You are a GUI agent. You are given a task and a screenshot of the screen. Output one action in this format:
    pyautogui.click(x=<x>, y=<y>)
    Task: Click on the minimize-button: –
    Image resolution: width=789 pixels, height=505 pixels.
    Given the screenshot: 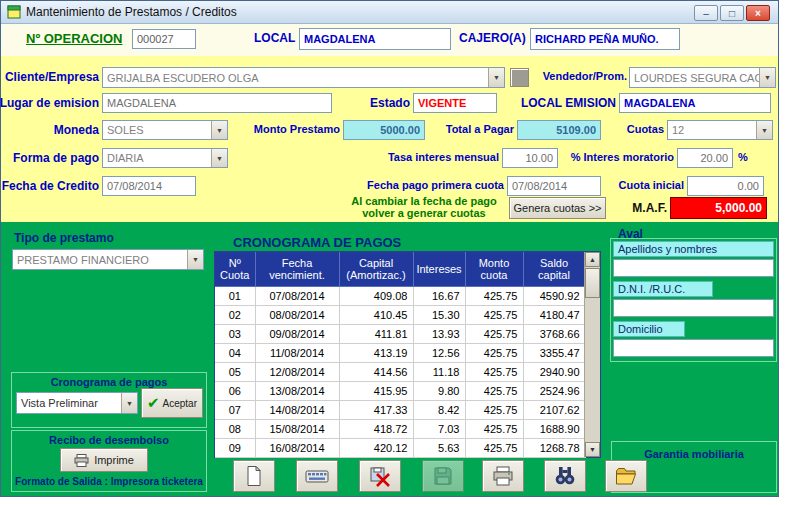 What is the action you would take?
    pyautogui.click(x=706, y=13)
    